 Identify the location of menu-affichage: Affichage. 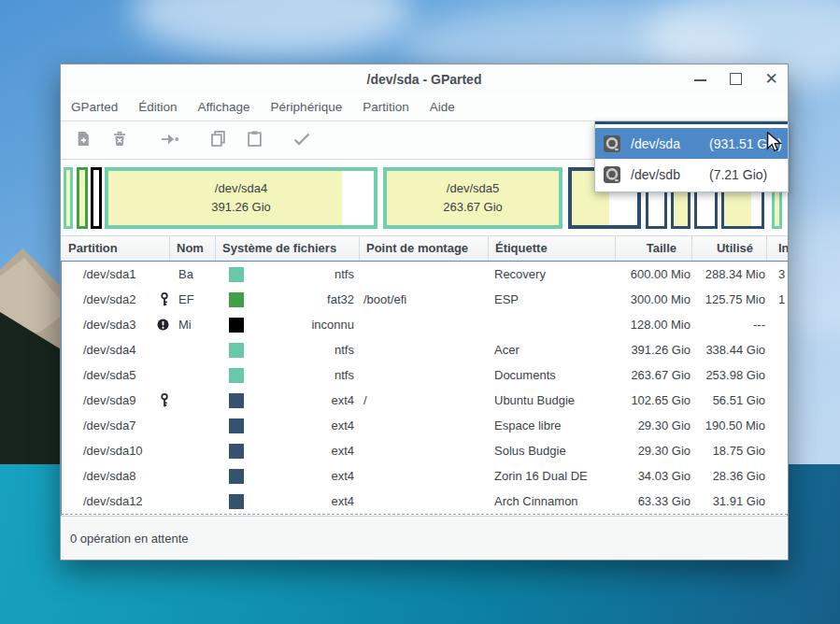
(224, 106).